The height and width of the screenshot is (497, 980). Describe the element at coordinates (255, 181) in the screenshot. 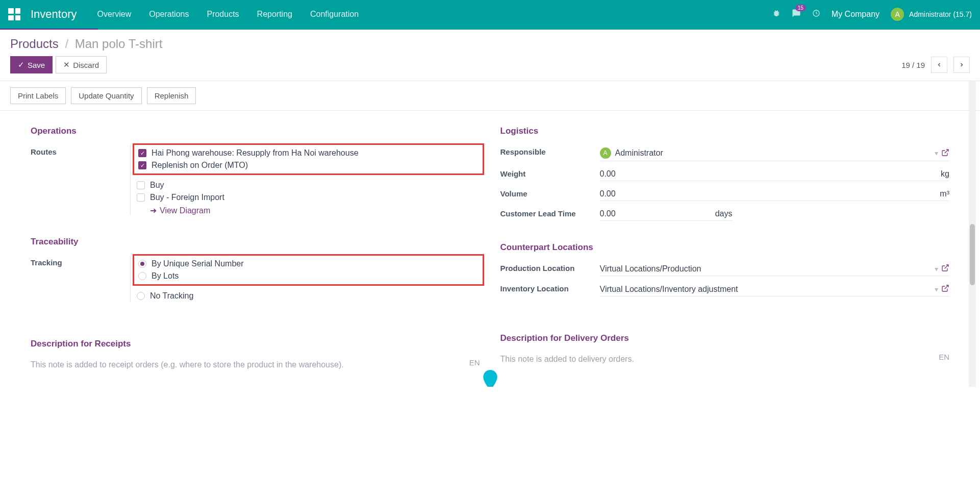

I see `routes-field: Routes ✓ Hai Phong warehouse: Resupply f…` at that location.